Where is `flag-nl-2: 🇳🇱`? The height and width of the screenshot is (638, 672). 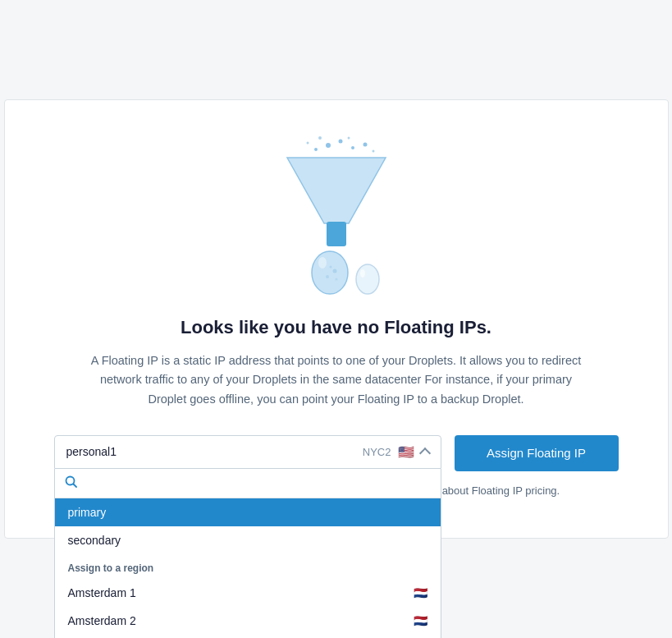
flag-nl-2: 🇳🇱 is located at coordinates (420, 621).